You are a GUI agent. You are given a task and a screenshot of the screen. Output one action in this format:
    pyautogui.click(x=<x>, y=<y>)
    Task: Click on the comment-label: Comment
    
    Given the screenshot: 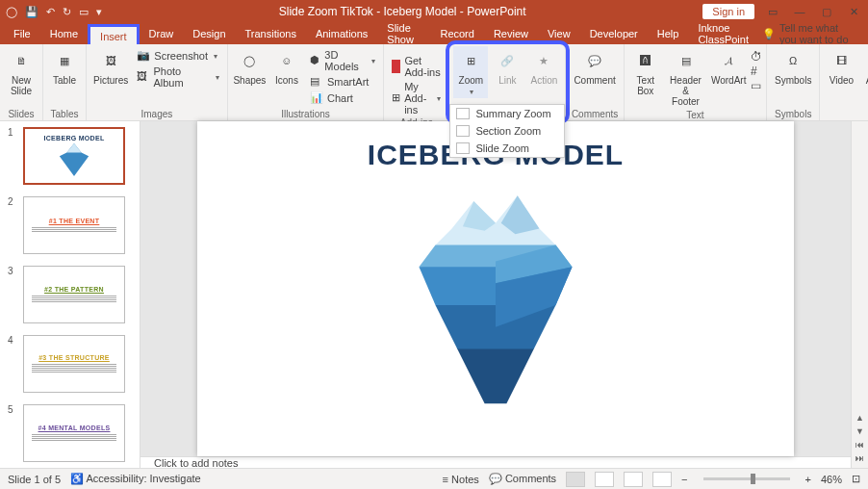 What is the action you would take?
    pyautogui.click(x=595, y=81)
    